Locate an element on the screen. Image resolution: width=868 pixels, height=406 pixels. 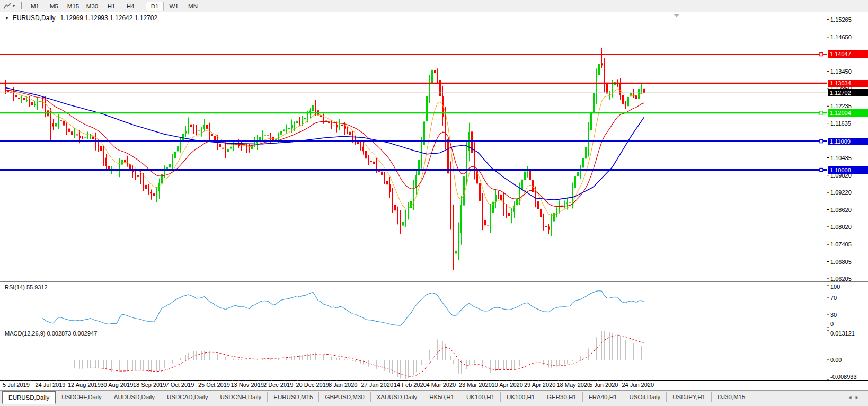
date-axis-label: 8 Jan 2020 is located at coordinates (343, 385).